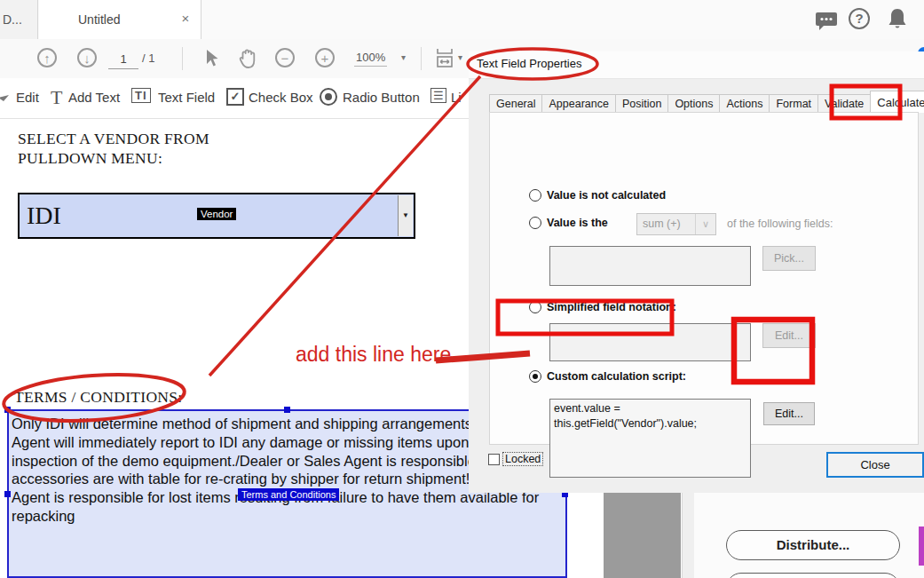  What do you see at coordinates (813, 575) in the screenshot?
I see `track-button: Track` at bounding box center [813, 575].